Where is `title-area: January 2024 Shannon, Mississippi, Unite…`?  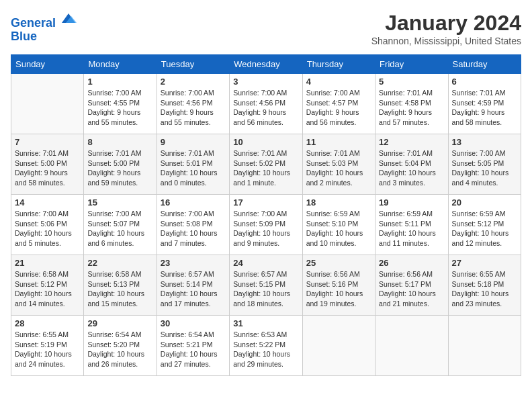 title-area: January 2024 Shannon, Mississippi, Unite… is located at coordinates (446, 28).